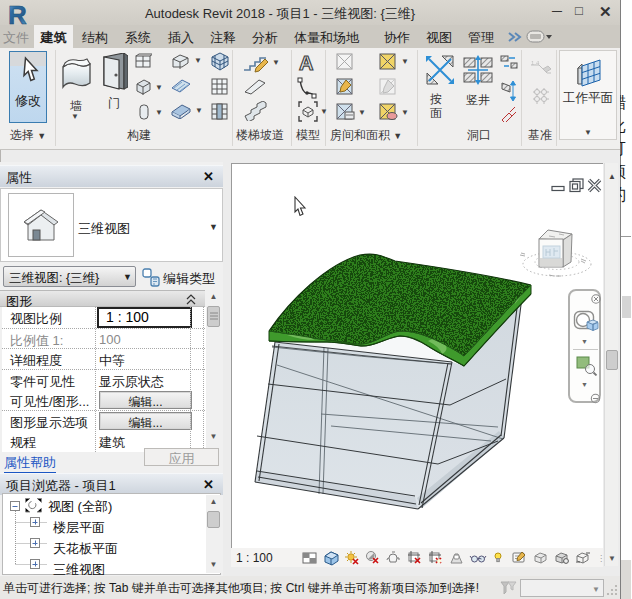  Describe the element at coordinates (536, 63) in the screenshot. I see `svg-text: 1.4` at that location.